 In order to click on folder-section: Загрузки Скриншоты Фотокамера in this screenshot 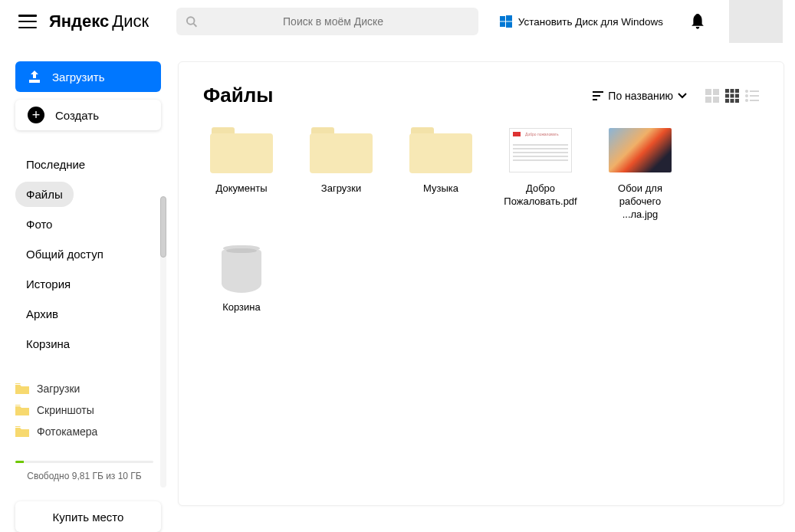, I will do `click(84, 410)`.